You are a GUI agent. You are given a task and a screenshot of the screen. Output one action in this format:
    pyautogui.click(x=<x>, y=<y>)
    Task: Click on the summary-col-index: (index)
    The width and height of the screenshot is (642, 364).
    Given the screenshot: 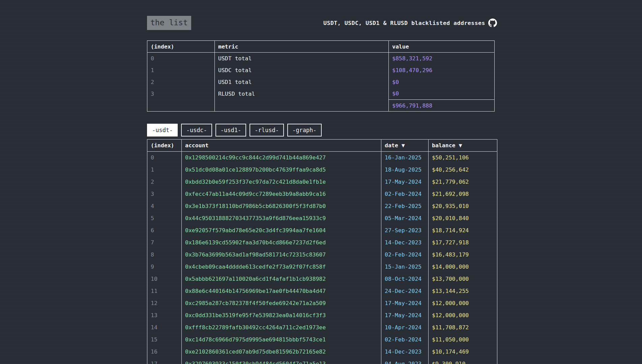 What is the action you would take?
    pyautogui.click(x=181, y=47)
    